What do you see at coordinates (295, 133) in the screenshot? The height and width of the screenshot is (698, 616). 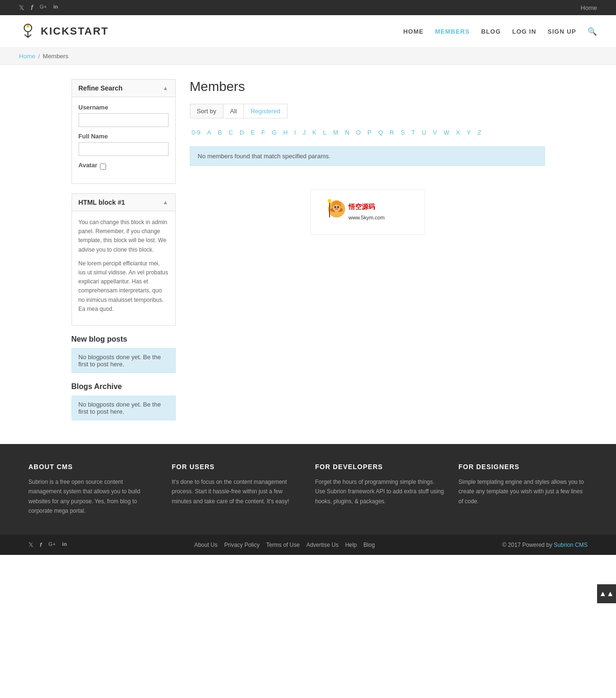 I see `alpha-i: I` at bounding box center [295, 133].